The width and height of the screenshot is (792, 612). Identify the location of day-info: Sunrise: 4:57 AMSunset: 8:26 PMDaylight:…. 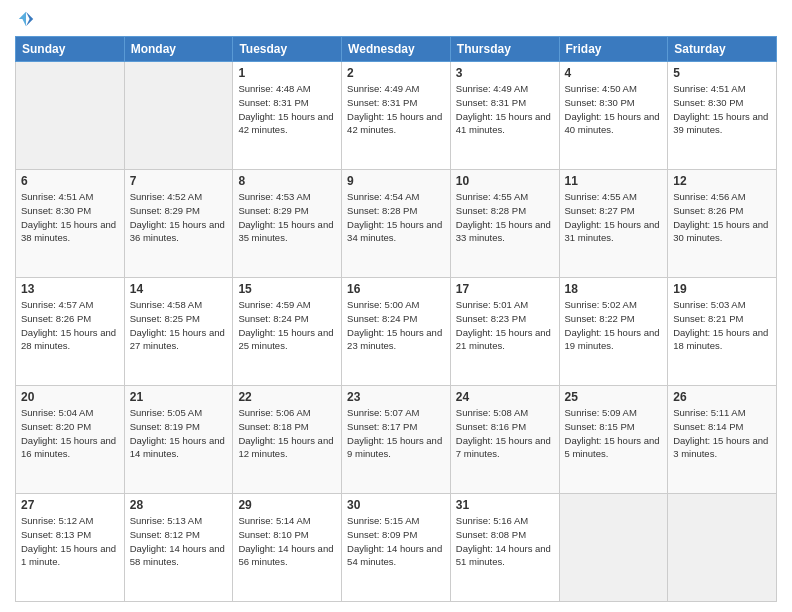
(70, 326).